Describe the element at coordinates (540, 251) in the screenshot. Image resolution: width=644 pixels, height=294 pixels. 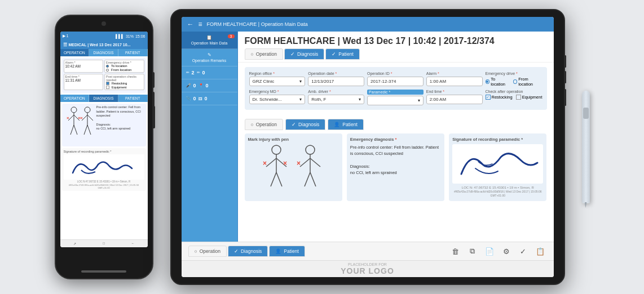
I see `clipboard-action: 📋` at that location.